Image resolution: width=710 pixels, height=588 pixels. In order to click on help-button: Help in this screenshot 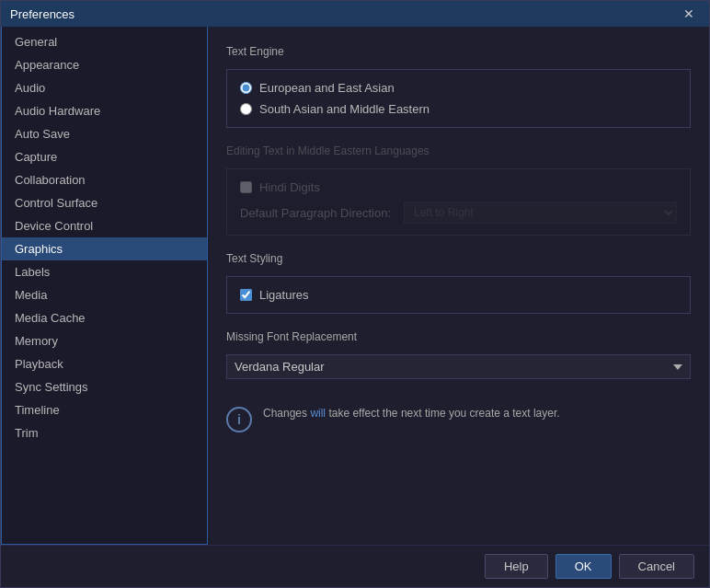, I will do `click(517, 567)`.